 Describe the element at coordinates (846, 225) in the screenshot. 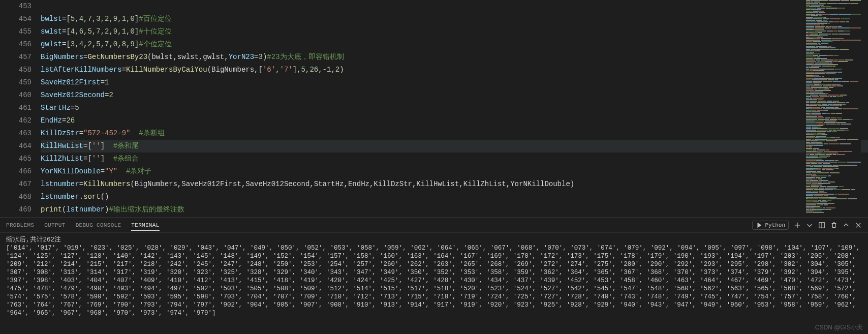

I see `chevron-up-icon` at that location.